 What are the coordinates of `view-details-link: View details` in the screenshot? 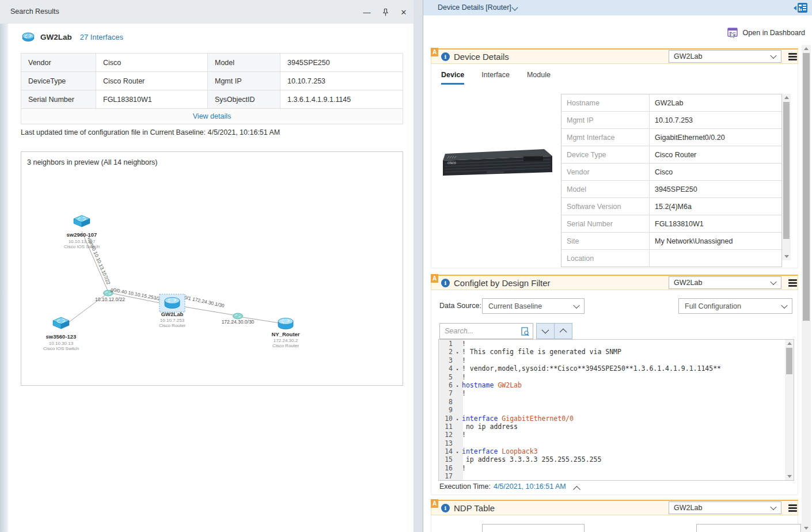 It's located at (212, 116).